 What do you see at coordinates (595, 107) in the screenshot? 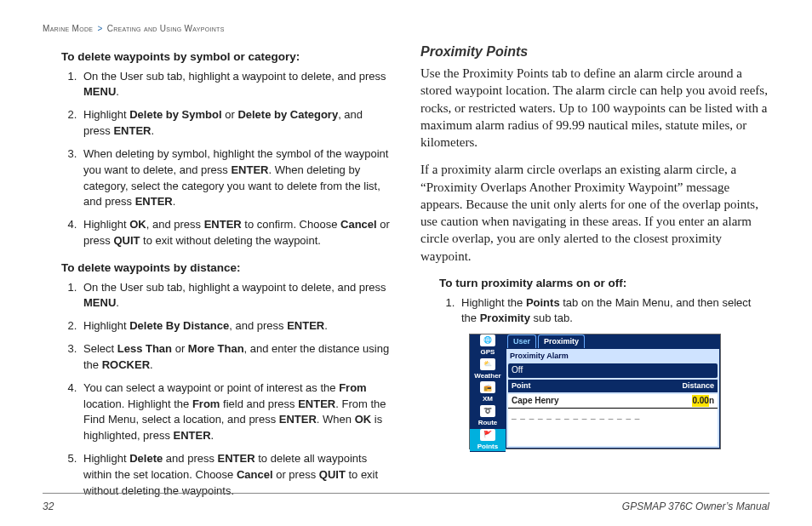
I see `body-paragraph: Use the Proximity Points tab to define a…` at bounding box center [595, 107].